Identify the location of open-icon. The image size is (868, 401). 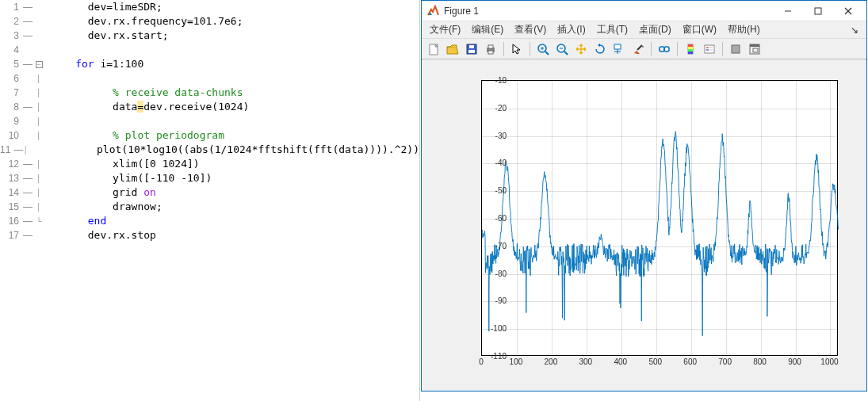
(453, 49).